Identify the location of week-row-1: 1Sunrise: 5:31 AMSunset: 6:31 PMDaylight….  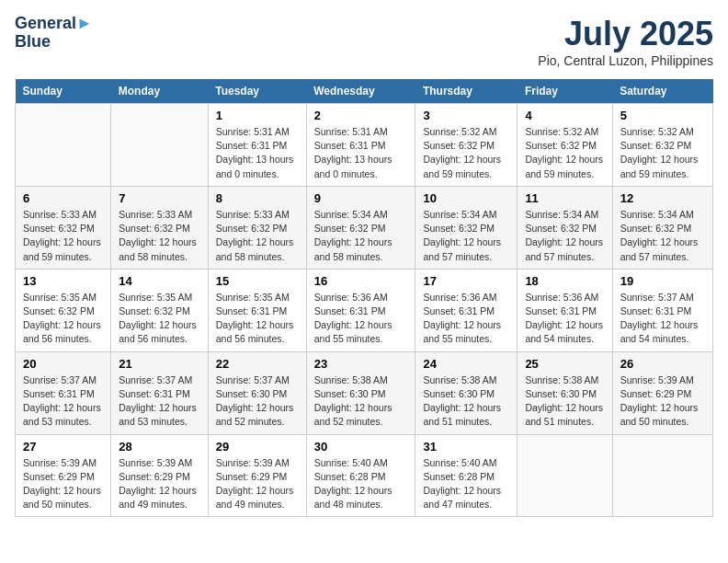
(364, 145).